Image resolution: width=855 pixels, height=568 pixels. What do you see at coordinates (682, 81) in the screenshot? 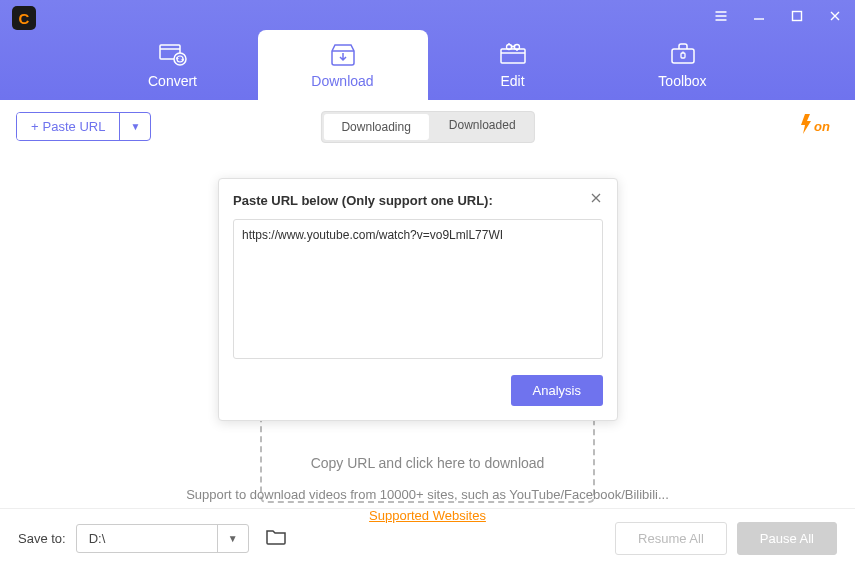
I see `tab-toolbox-label: Toolbox` at bounding box center [682, 81].